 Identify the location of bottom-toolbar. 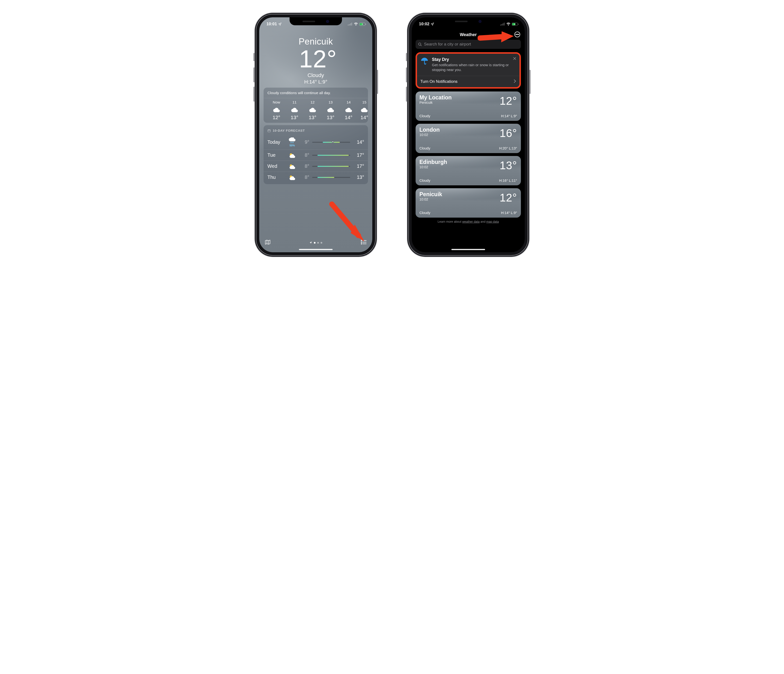
(316, 243).